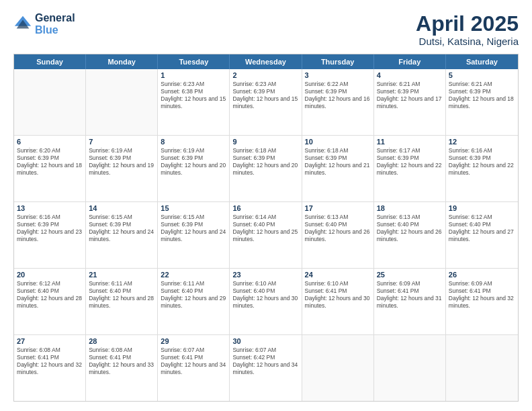 The height and width of the screenshot is (411, 532). I want to click on calendar-subtitle: Dutsi, Katsina, Nigeria, so click(468, 42).